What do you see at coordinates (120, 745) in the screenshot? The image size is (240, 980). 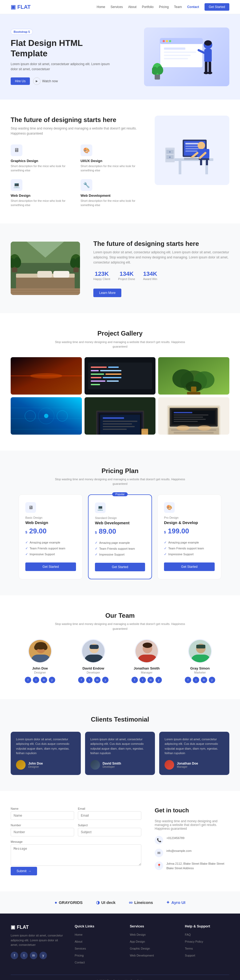 I see `testimonials-section: Clients Testimonial Lorem ipsum dolor si…` at bounding box center [120, 745].